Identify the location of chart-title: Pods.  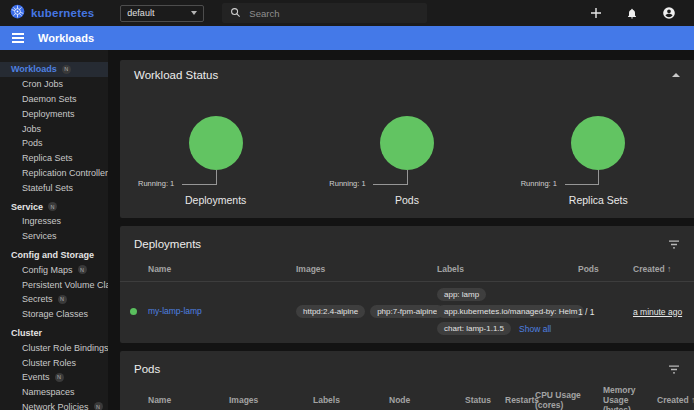
(406, 200).